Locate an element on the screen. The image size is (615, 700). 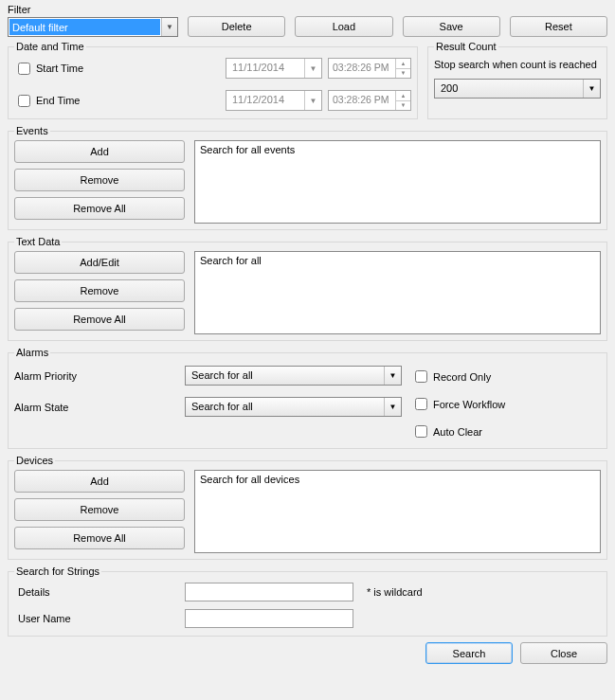
result-count-legend: Result Count is located at coordinates (466, 46).